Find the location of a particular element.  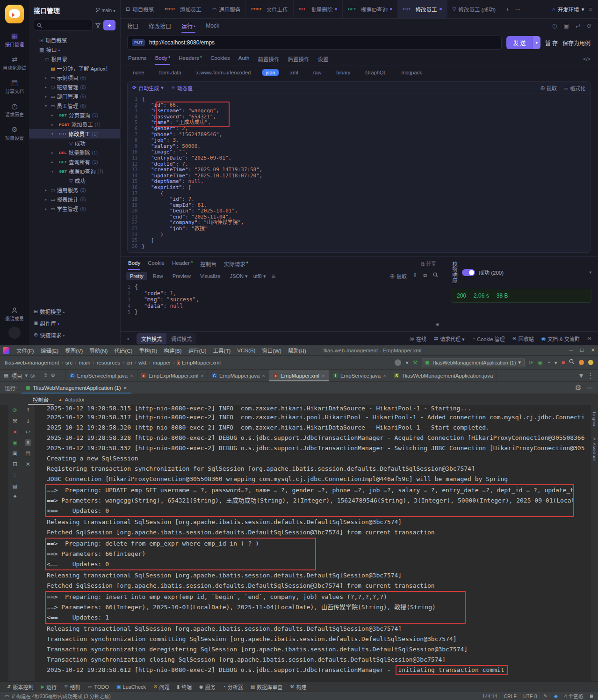

tree-item: 成功 is located at coordinates (75, 181).